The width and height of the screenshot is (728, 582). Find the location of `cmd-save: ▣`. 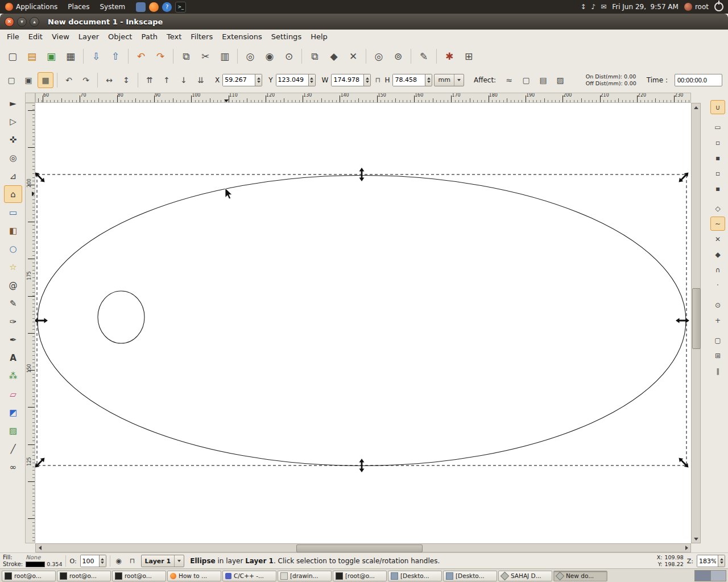

cmd-save: ▣ is located at coordinates (51, 56).